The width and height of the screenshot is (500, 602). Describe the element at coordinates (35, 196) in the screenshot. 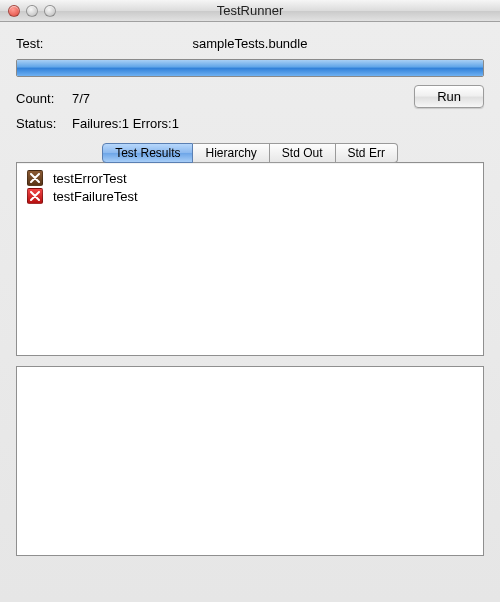

I see `failure-icon` at that location.